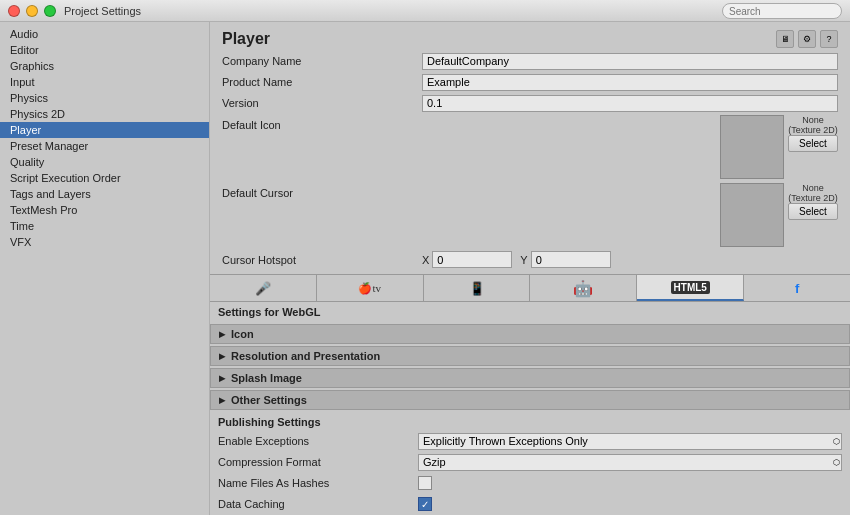 The width and height of the screenshot is (850, 515). What do you see at coordinates (322, 82) in the screenshot?
I see `product-name-label: Product Name` at bounding box center [322, 82].